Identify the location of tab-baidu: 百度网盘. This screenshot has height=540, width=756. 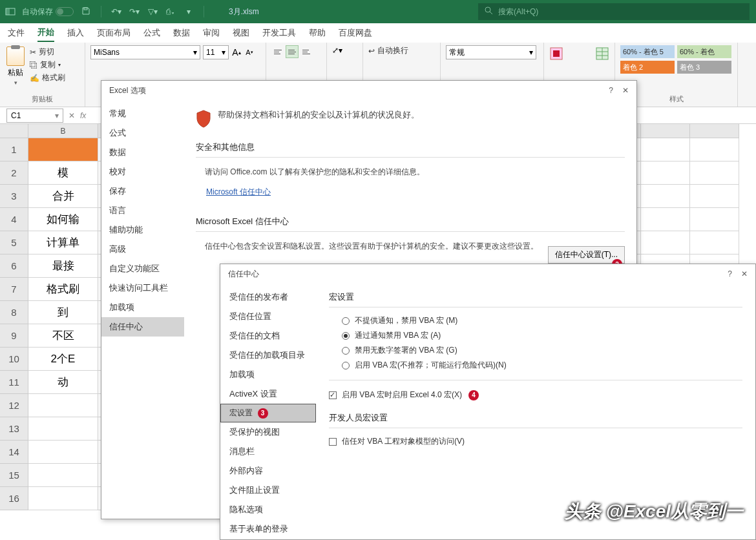
(355, 33).